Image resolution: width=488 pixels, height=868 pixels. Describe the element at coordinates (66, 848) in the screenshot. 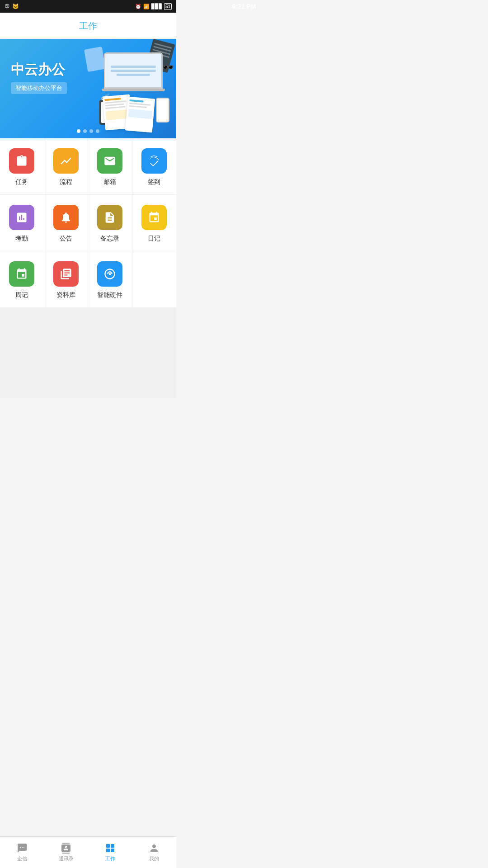

I see `contacts-icon` at that location.